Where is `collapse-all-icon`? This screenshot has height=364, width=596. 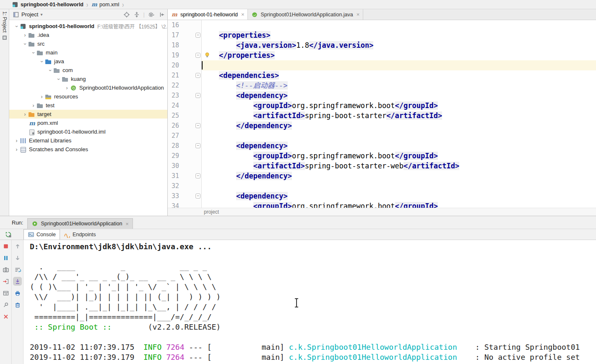 collapse-all-icon is located at coordinates (137, 15).